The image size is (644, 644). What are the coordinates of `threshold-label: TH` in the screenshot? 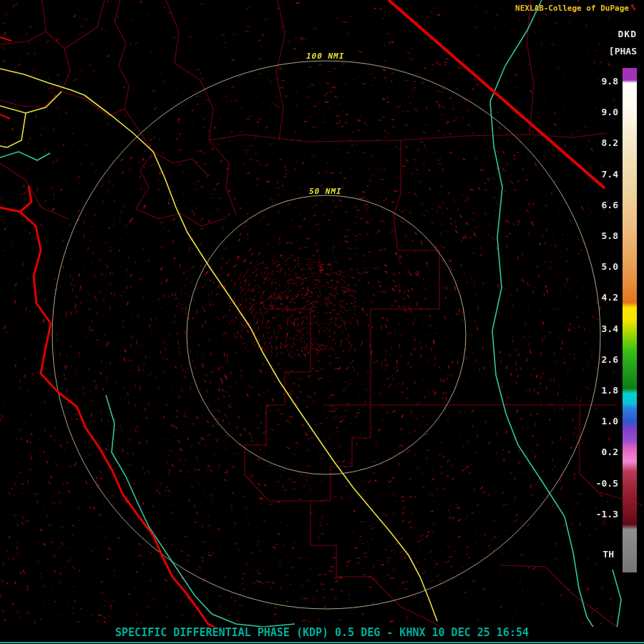 It's located at (608, 554).